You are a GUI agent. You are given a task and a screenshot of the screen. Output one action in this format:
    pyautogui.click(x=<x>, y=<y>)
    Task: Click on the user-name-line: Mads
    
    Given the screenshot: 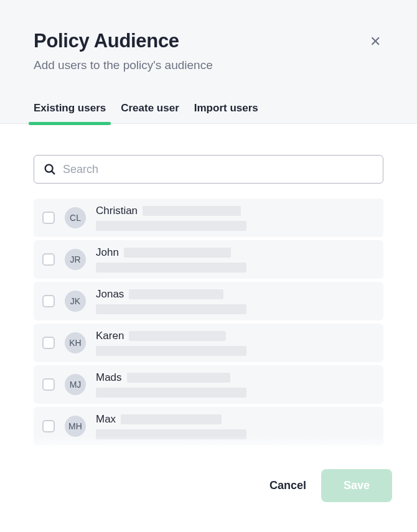 What is the action you would take?
    pyautogui.click(x=235, y=378)
    